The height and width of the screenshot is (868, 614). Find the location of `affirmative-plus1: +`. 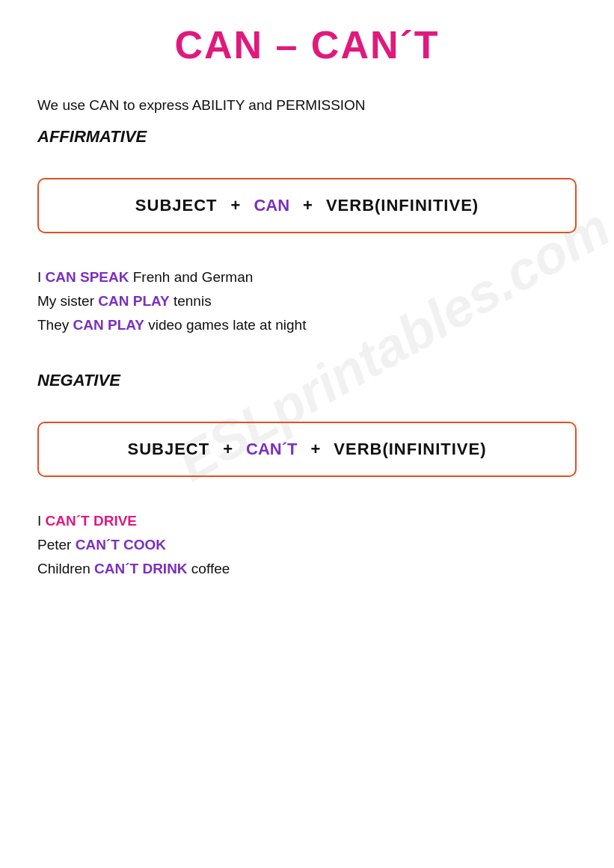

affirmative-plus1: + is located at coordinates (236, 206).